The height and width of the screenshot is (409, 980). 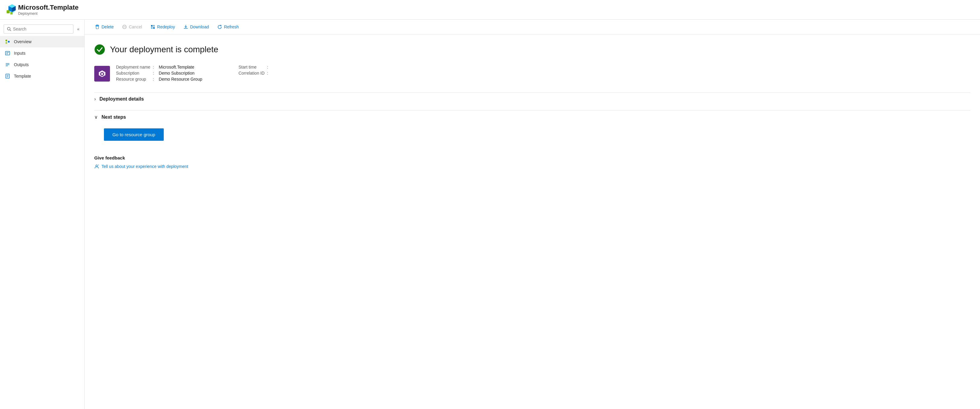 I want to click on subscription-row: Subscription : Demo Subscription Correla…, so click(x=204, y=74).